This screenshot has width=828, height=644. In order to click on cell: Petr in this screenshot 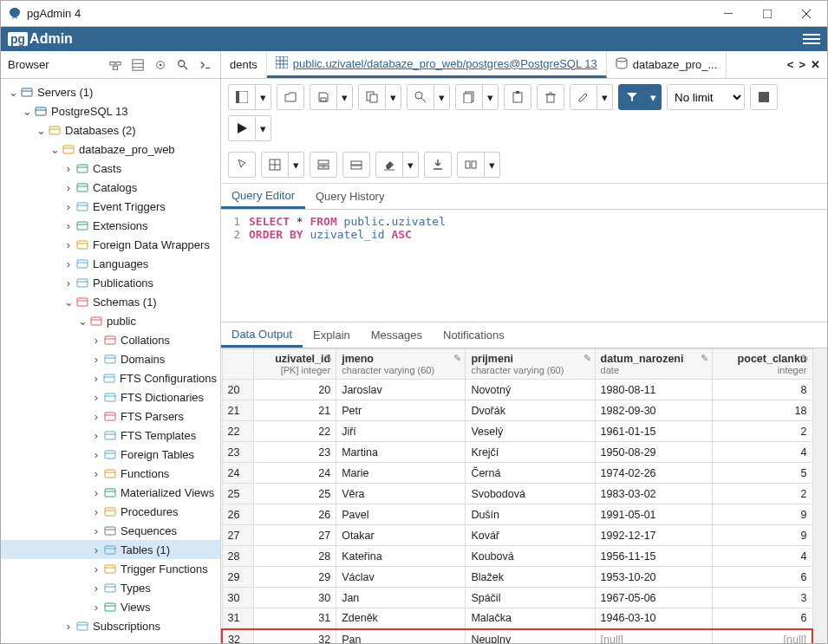, I will do `click(401, 411)`.